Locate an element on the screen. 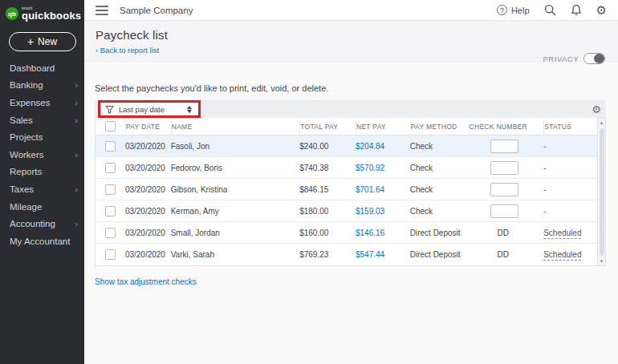 This screenshot has width=618, height=364. select-arrows-icon is located at coordinates (189, 109).